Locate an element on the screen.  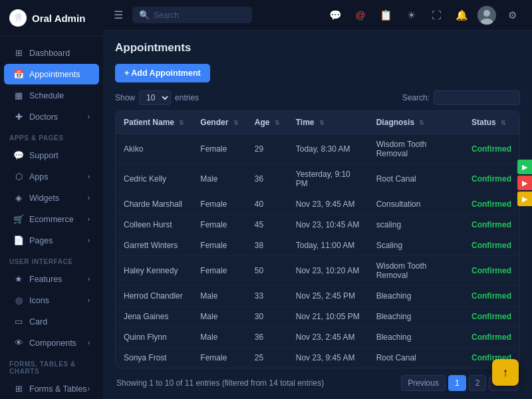
sidebar-item-appointments: 📅 Appointments is located at coordinates (52, 74).